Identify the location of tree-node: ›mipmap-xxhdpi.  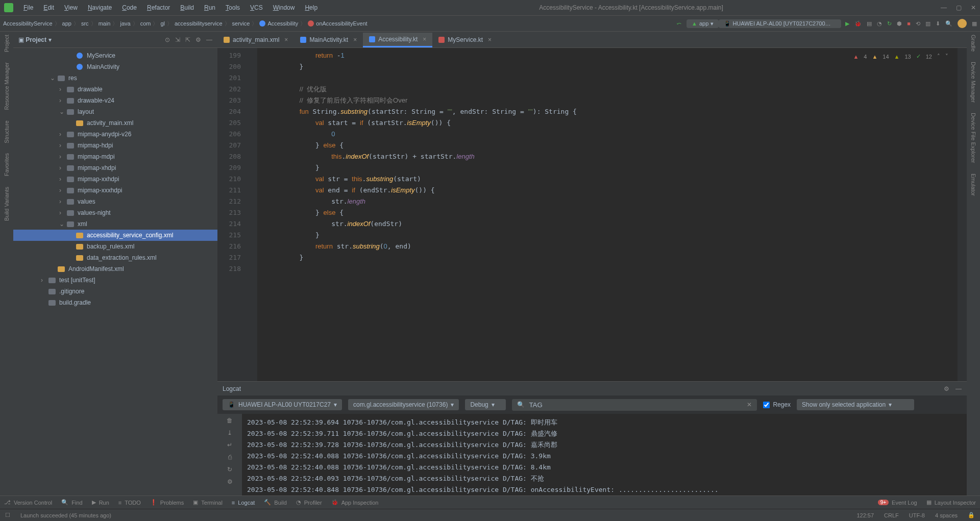
(115, 179).